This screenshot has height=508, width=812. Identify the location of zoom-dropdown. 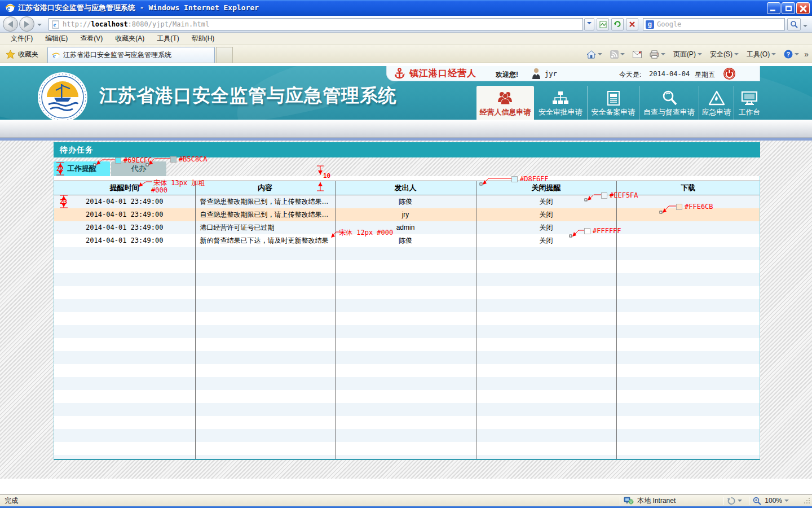
(787, 502).